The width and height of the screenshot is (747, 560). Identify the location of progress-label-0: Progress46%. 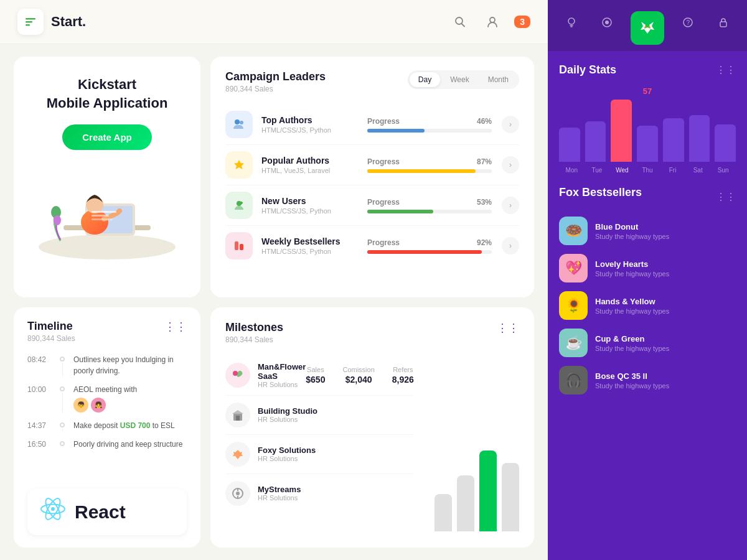
(430, 121).